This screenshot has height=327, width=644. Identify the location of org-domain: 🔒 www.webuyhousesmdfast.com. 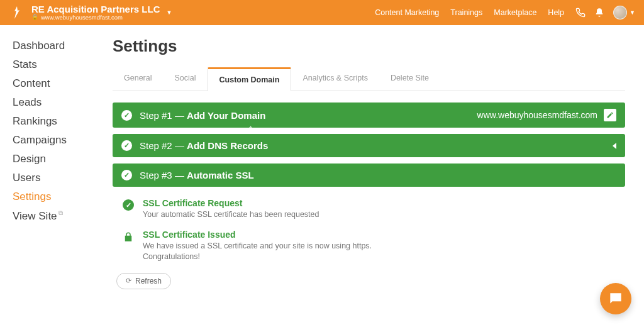
(96, 18).